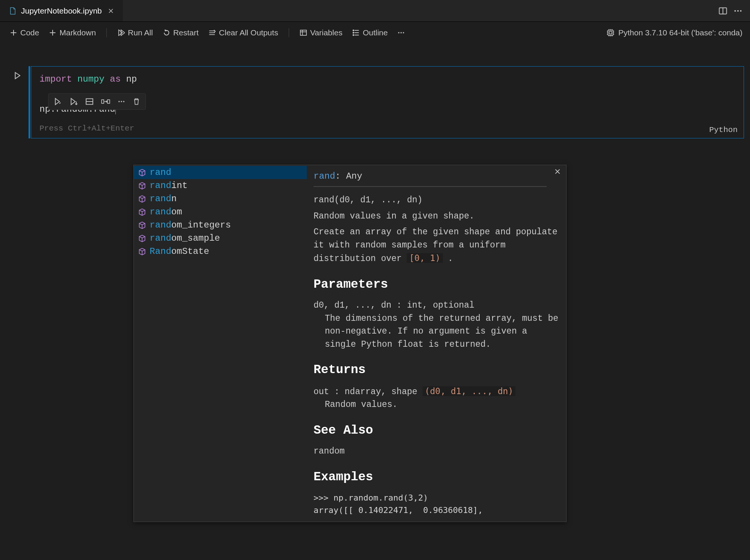  Describe the element at coordinates (89, 102) in the screenshot. I see `split-cell-icon` at that location.